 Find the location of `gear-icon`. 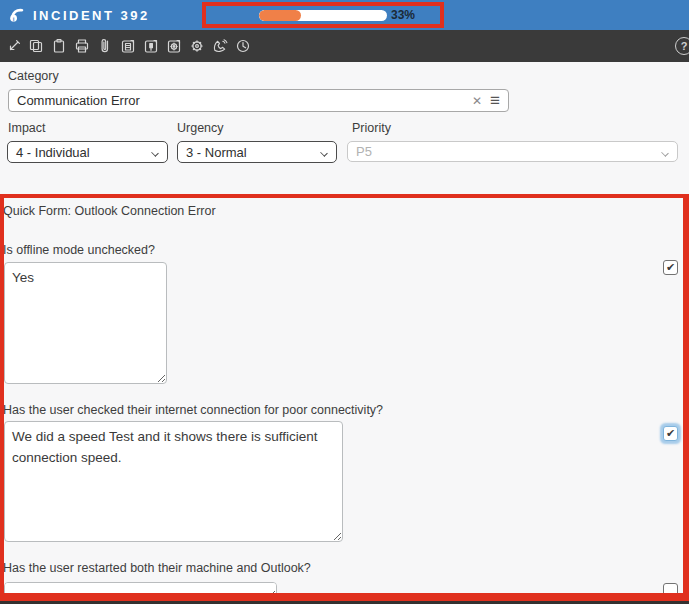

gear-icon is located at coordinates (197, 46).